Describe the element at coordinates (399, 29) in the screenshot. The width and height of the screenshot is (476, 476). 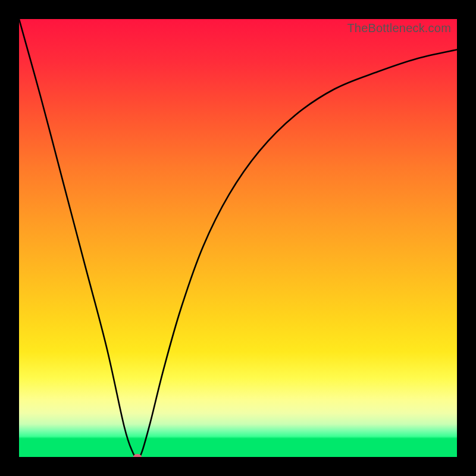
I see `watermark-text: TheBottleneck.com` at that location.